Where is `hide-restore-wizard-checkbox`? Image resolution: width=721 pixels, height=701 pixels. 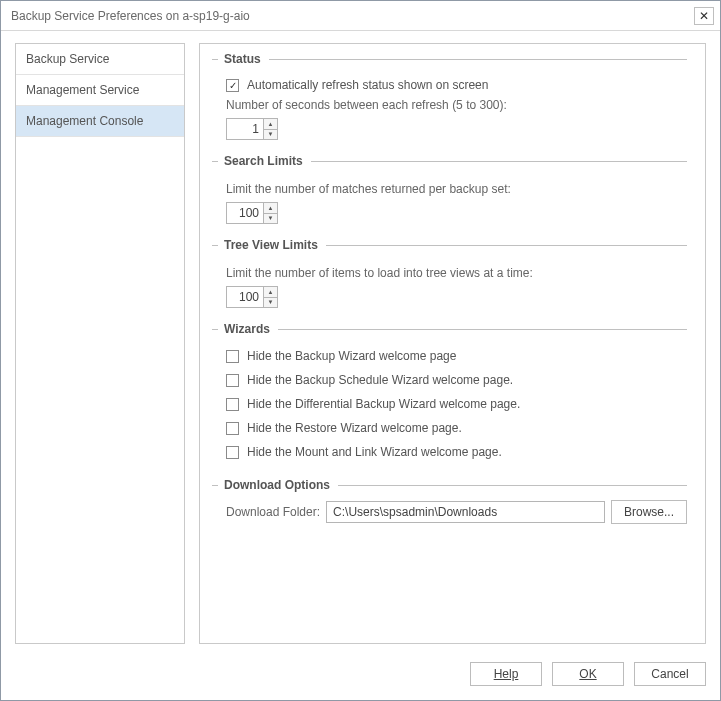 hide-restore-wizard-checkbox is located at coordinates (232, 428).